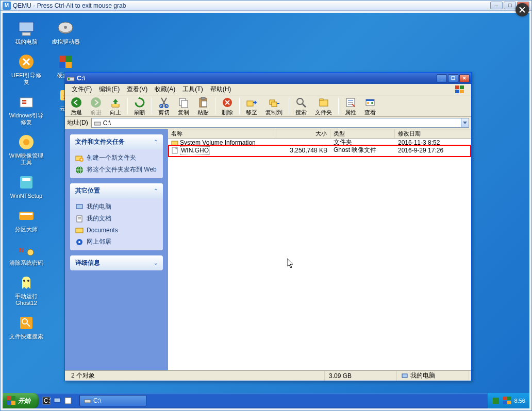 The image size is (532, 411). What do you see at coordinates (303, 134) in the screenshot?
I see `col-header-size: 大小` at bounding box center [303, 134].